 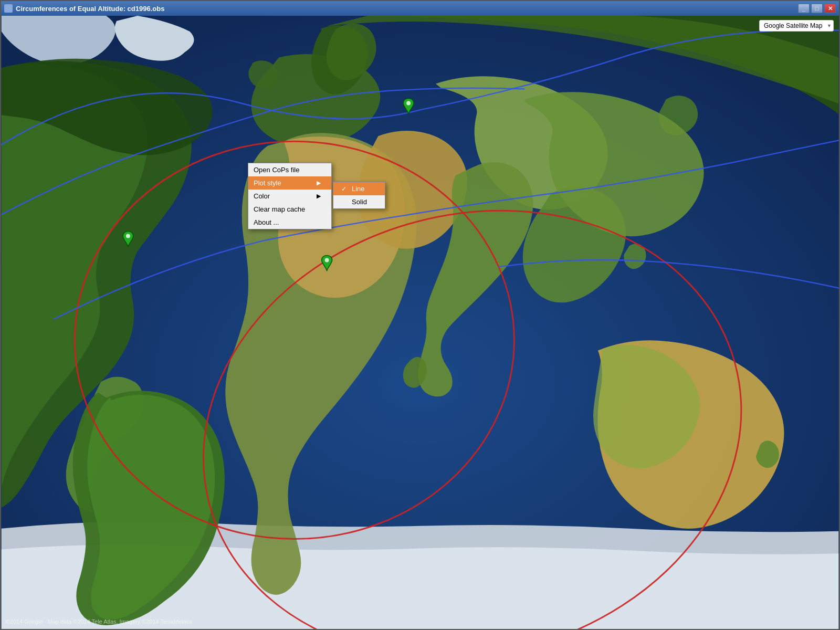 I want to click on minimize-button: _, so click(x=804, y=8).